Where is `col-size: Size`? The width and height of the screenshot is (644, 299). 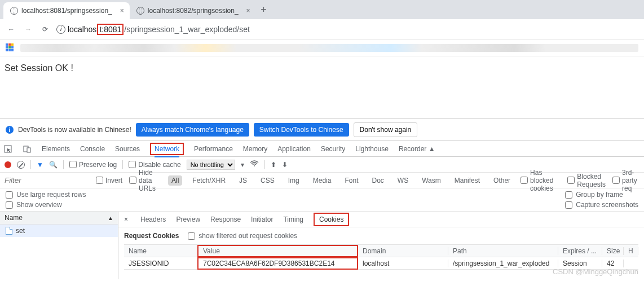 col-size: Size is located at coordinates (613, 251).